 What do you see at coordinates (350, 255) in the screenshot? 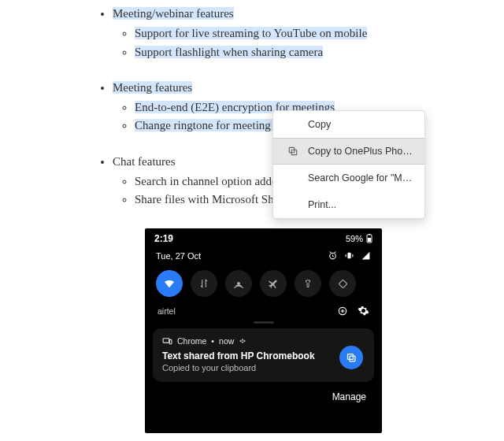
I see `vibrate-icon` at bounding box center [350, 255].